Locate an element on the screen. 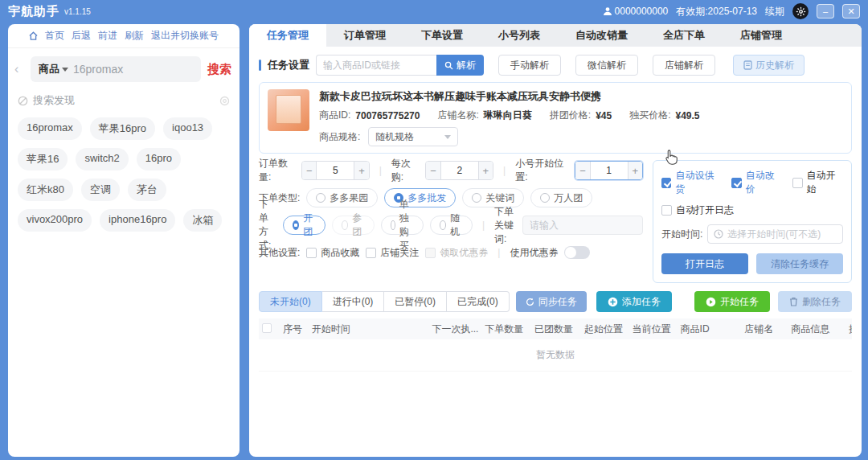 The image size is (868, 460). auto-open-log-checkbox: 自动打开日志 is located at coordinates (698, 211).